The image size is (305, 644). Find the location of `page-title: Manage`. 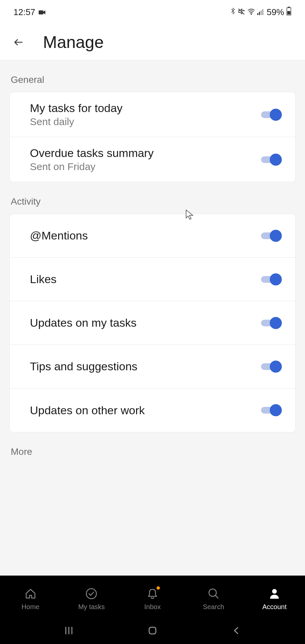

page-title: Manage is located at coordinates (73, 42).